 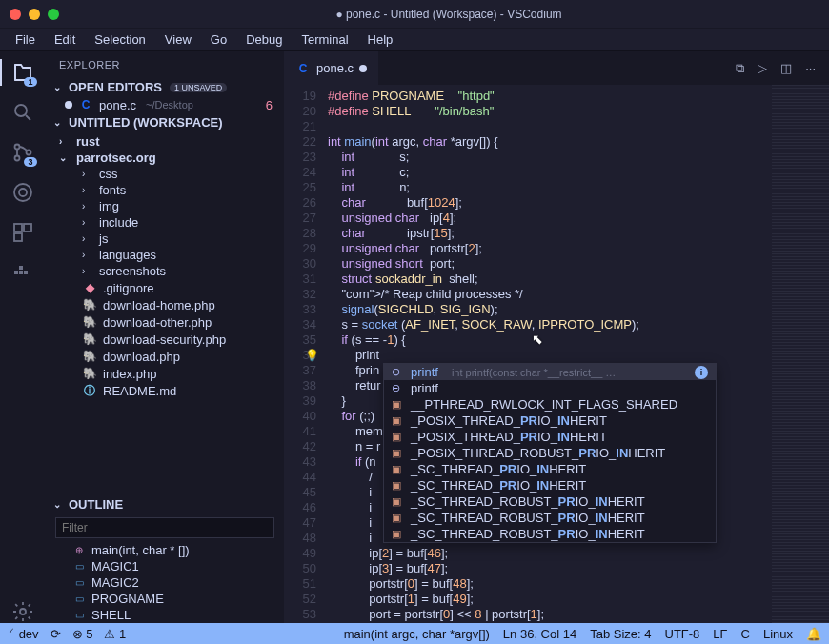 I want to click on minimize-window-icon, so click(x=34, y=14).